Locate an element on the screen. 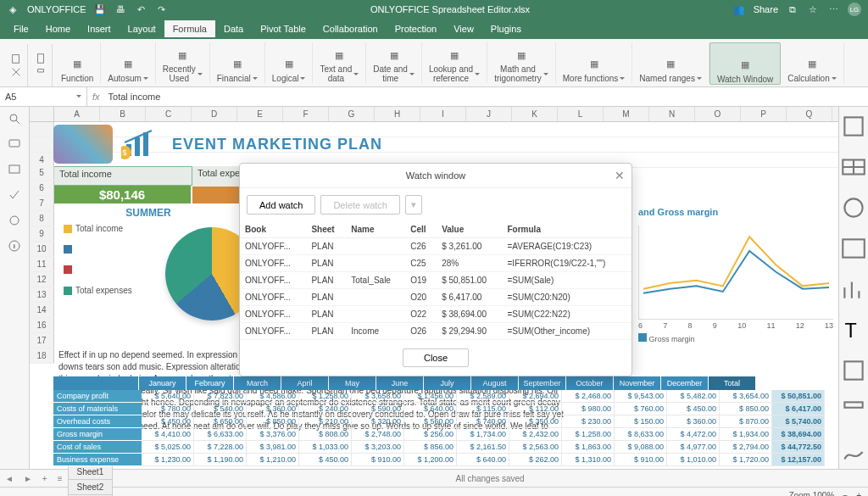 Image resolution: width=868 pixels, height=496 pixels. watch-row: ONLYOFF...PLANTotal_SaleO19$ 50,851.00=S… is located at coordinates (436, 281).